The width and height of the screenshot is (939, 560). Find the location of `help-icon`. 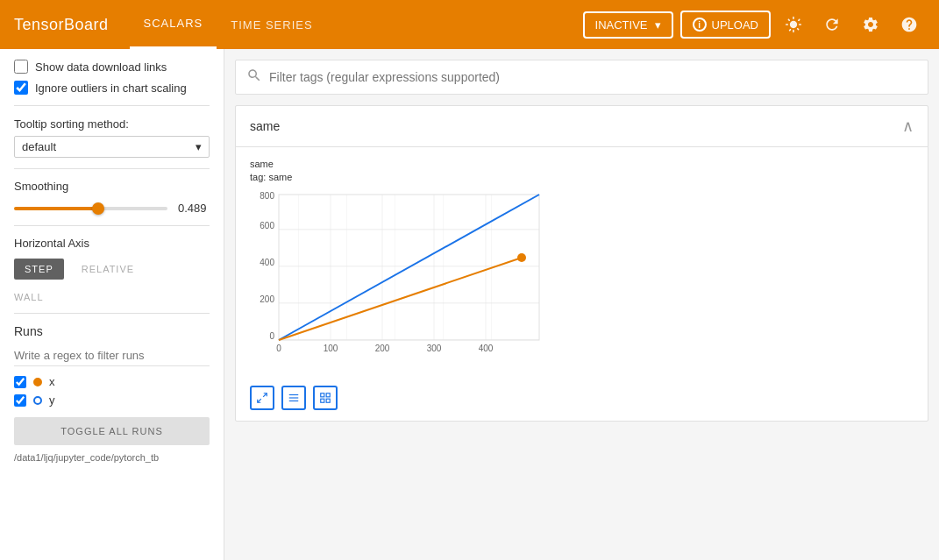

help-icon is located at coordinates (909, 25).